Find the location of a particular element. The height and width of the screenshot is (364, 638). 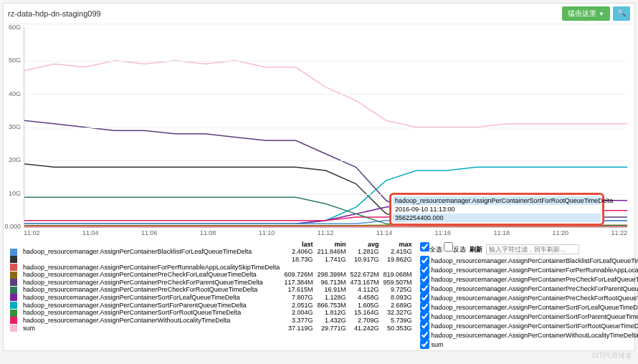

series-toggle: sum is located at coordinates (529, 344).